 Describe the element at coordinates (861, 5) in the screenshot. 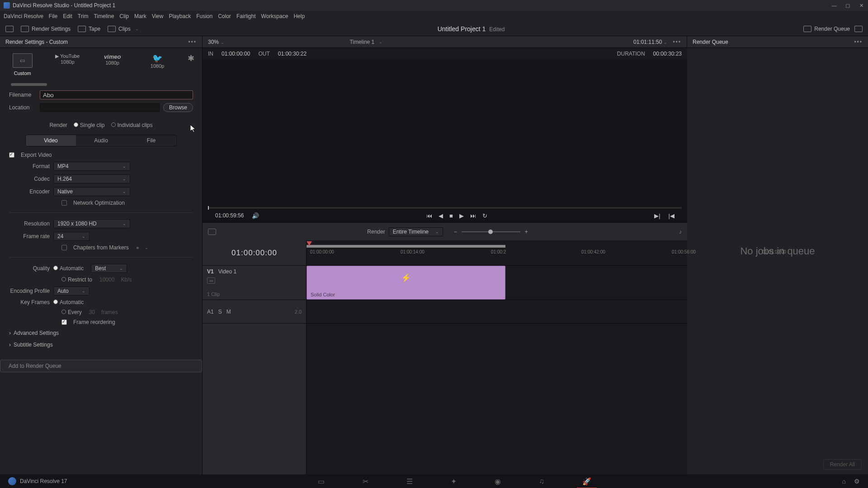

I see `close-button: ✕` at that location.